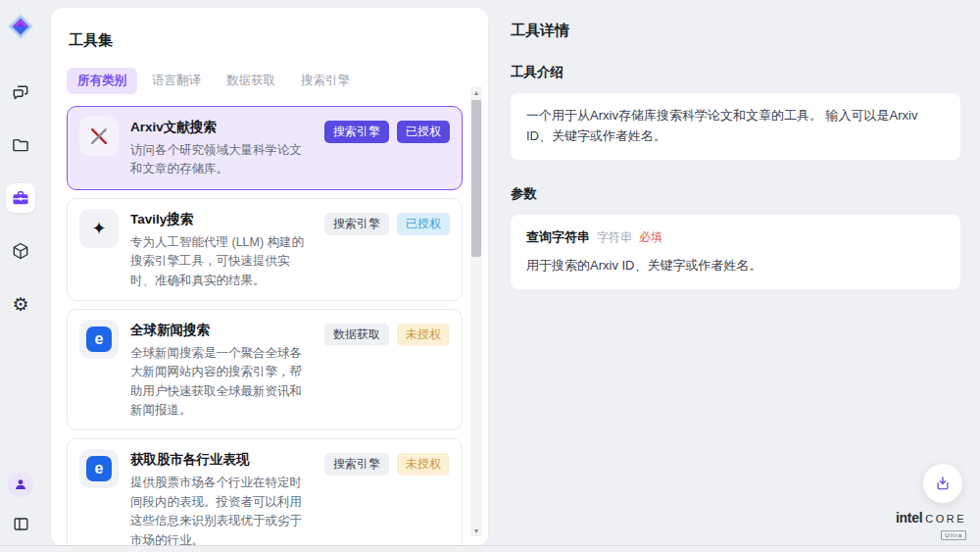 This screenshot has width=980, height=552. I want to click on page-title: 工具集, so click(265, 41).